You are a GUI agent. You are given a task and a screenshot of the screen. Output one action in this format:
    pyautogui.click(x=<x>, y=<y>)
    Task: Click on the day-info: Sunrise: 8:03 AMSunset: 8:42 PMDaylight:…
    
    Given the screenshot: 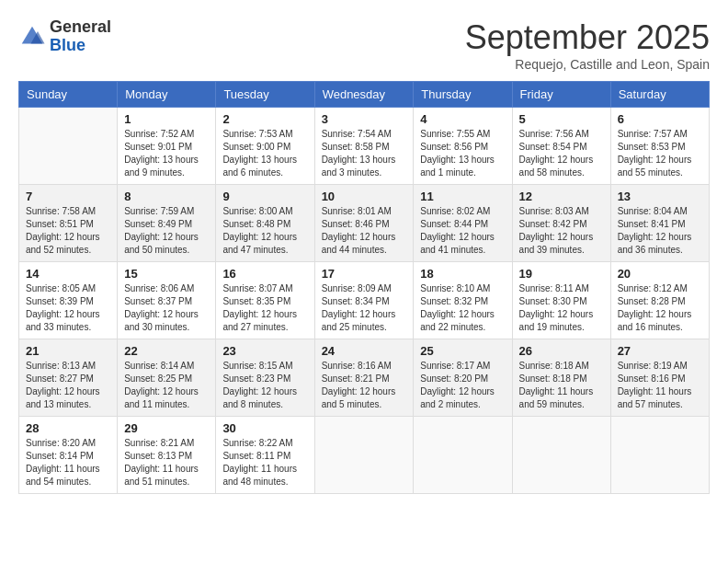 What is the action you would take?
    pyautogui.click(x=562, y=231)
    